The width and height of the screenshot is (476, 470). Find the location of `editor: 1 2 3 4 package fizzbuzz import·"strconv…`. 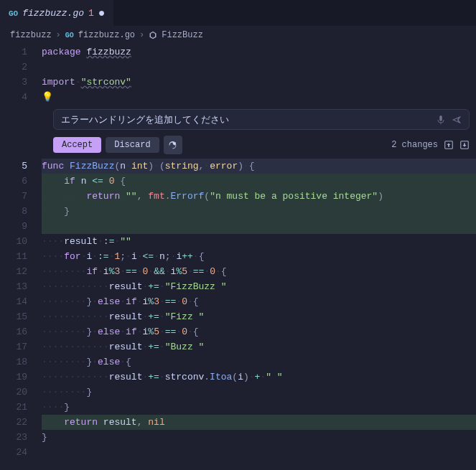

editor: 1 2 3 4 package fizzbuzz import·"strconv… is located at coordinates (238, 75).